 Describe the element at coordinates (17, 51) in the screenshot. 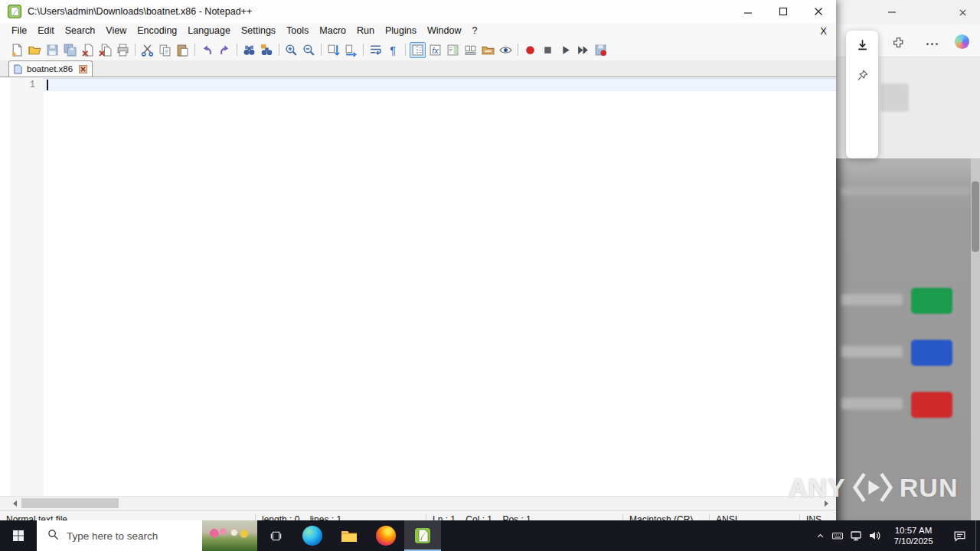

I see `new-file-icon` at that location.